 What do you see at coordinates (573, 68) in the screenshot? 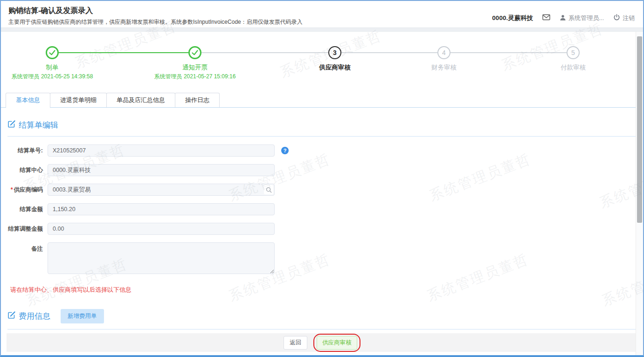
I see `step-label: 付款审核` at bounding box center [573, 68].